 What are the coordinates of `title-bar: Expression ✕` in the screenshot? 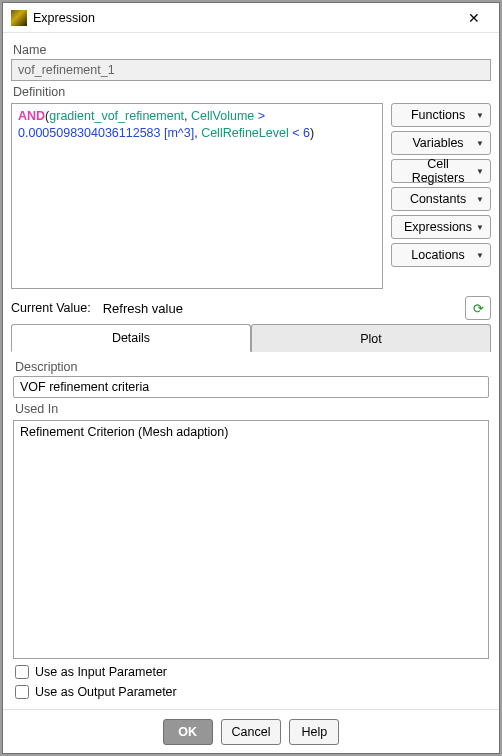 It's located at (251, 18).